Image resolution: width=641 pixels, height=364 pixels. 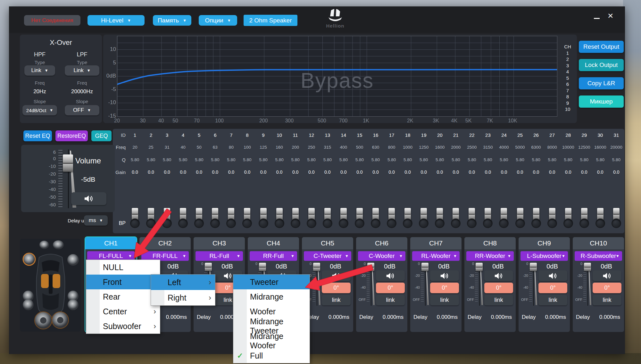 I want to click on speaker-mode-button: 2 Ohm Speaker, so click(x=271, y=21).